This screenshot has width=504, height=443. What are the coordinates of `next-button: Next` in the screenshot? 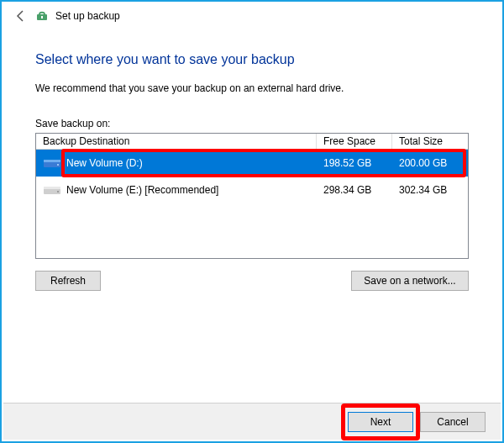 It's located at (381, 422).